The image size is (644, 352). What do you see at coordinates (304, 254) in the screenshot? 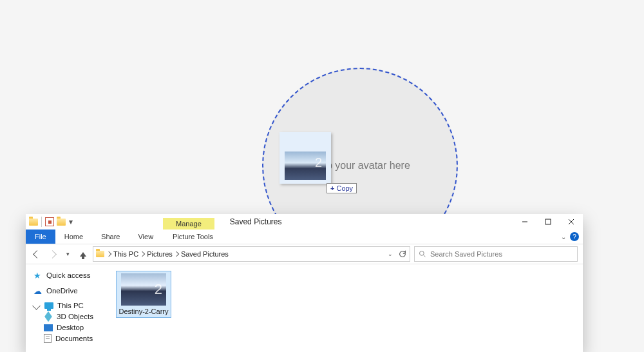
I see `navigation-bar: ▾ This PC Pictures Saved Pictures ⌄` at bounding box center [304, 254].